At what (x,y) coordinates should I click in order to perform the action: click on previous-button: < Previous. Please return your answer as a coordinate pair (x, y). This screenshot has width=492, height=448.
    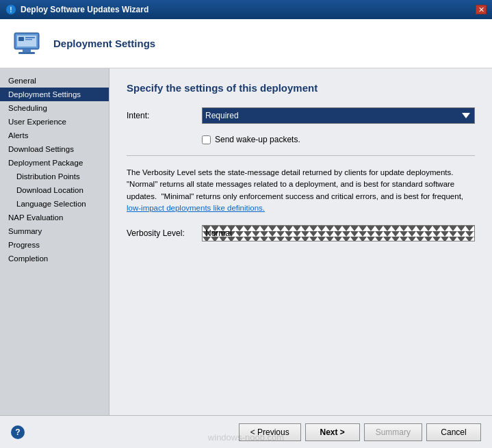
    Looking at the image, I should click on (270, 432).